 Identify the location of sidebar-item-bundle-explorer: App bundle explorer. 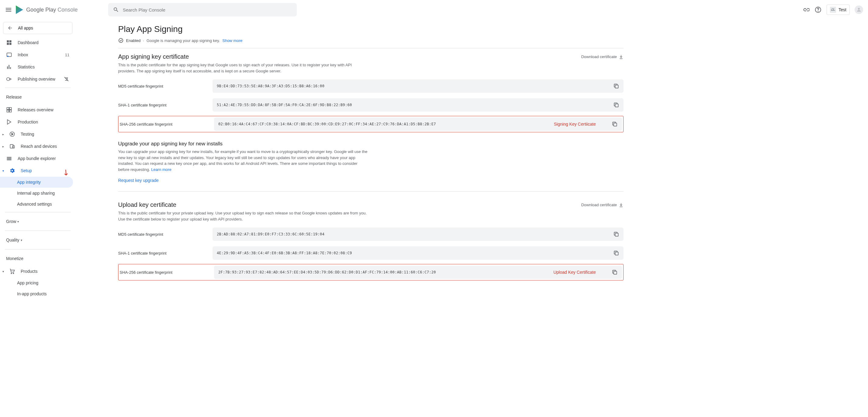
(38, 159).